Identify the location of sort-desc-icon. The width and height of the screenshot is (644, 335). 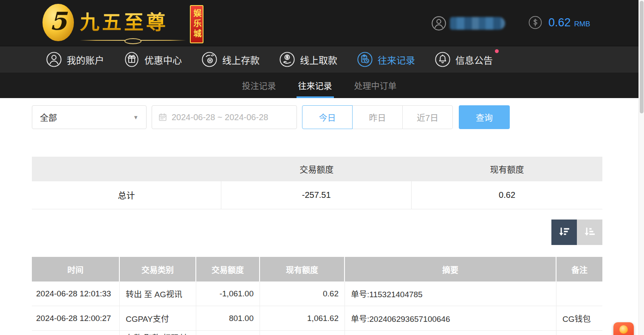
(564, 232).